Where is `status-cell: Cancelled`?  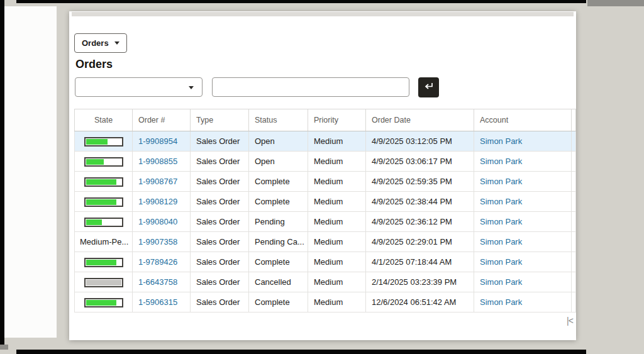 status-cell: Cancelled is located at coordinates (279, 282).